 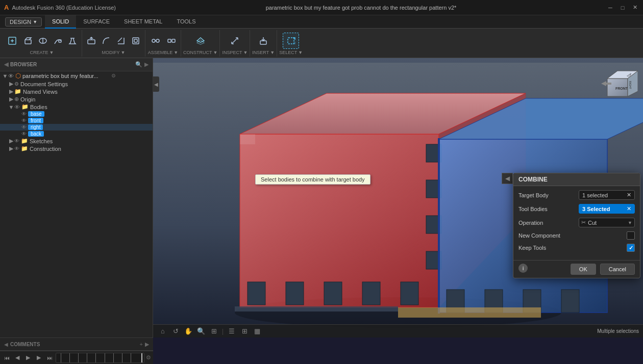 I want to click on browser-item-named-views: ▶ 📁 Named Views, so click(x=77, y=92).